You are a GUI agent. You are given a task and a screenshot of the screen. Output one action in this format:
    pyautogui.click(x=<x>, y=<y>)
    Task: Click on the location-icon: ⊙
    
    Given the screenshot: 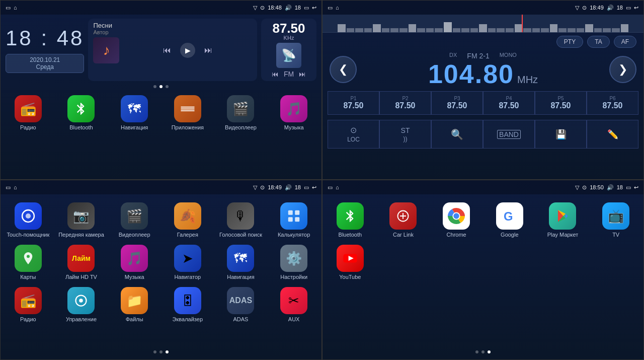 What is the action you would take?
    pyautogui.click(x=263, y=8)
    